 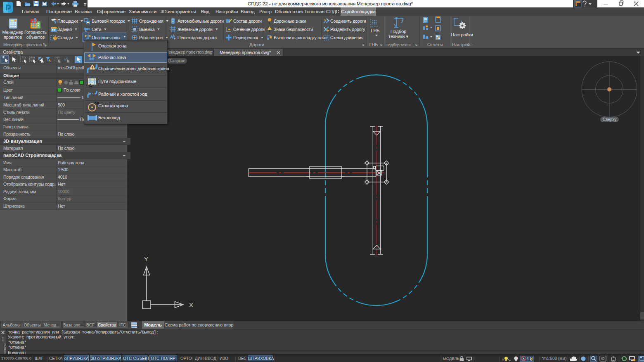 What do you see at coordinates (5, 349) in the screenshot?
I see `svg-text: Коман...` at bounding box center [5, 349].